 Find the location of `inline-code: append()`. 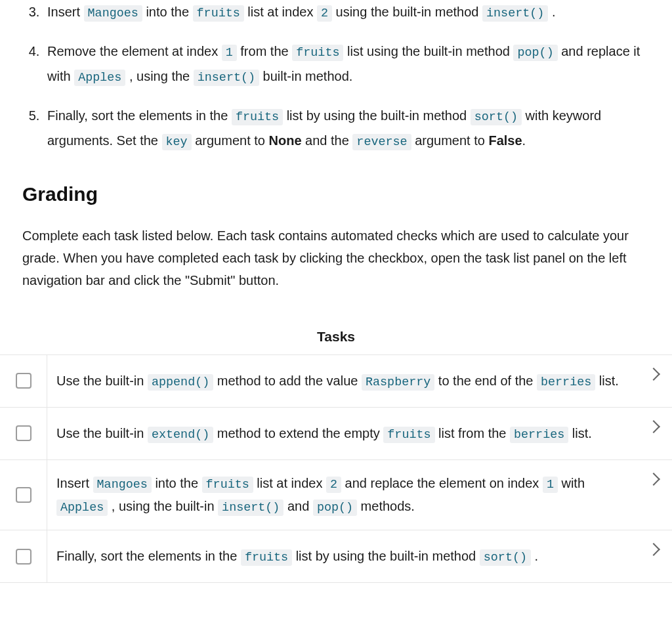

inline-code: append() is located at coordinates (180, 382).